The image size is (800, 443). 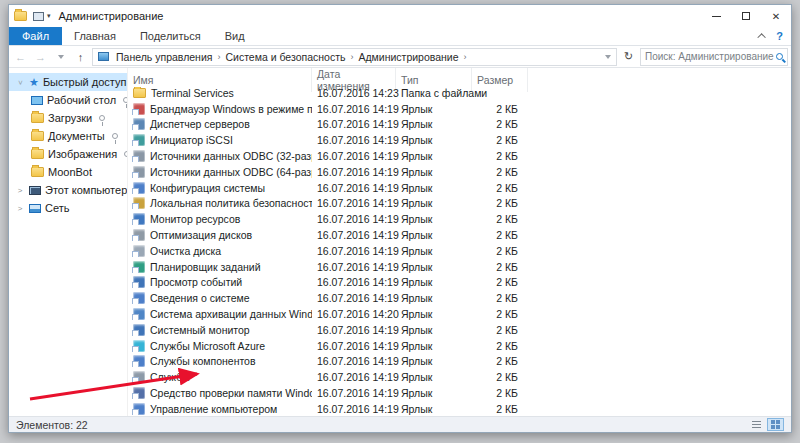 What do you see at coordinates (68, 82) in the screenshot?
I see `sidebar-item-0: Быстрый доступ` at bounding box center [68, 82].